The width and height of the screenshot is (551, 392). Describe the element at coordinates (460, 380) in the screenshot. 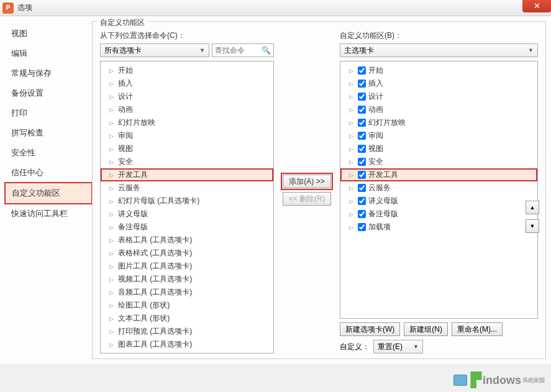

I see `monitor-icon` at that location.